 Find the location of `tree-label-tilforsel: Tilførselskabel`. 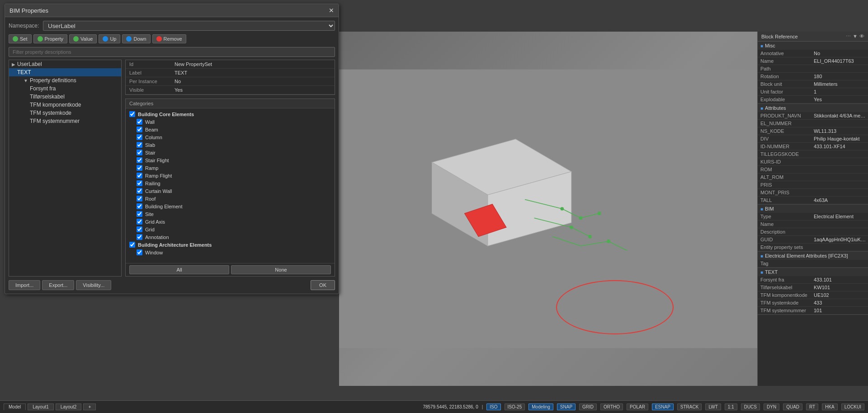

tree-label-tilforsel: Tilførselskabel is located at coordinates (47, 97).